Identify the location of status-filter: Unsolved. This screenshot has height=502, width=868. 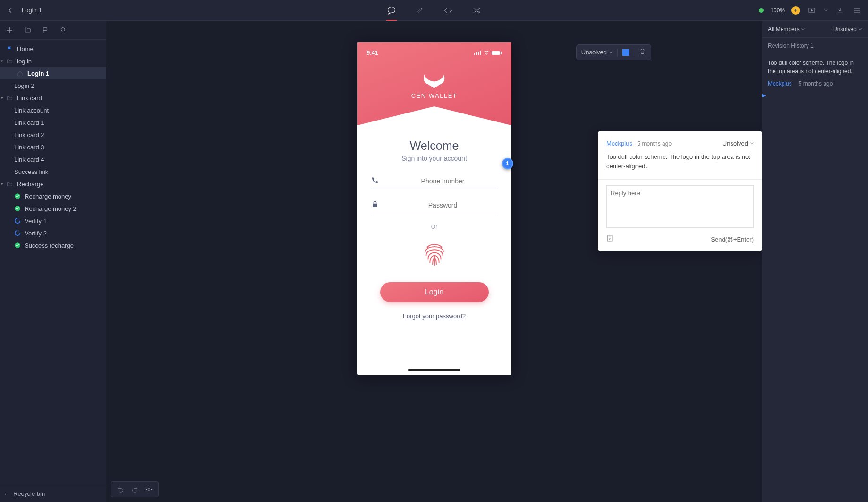
(848, 29).